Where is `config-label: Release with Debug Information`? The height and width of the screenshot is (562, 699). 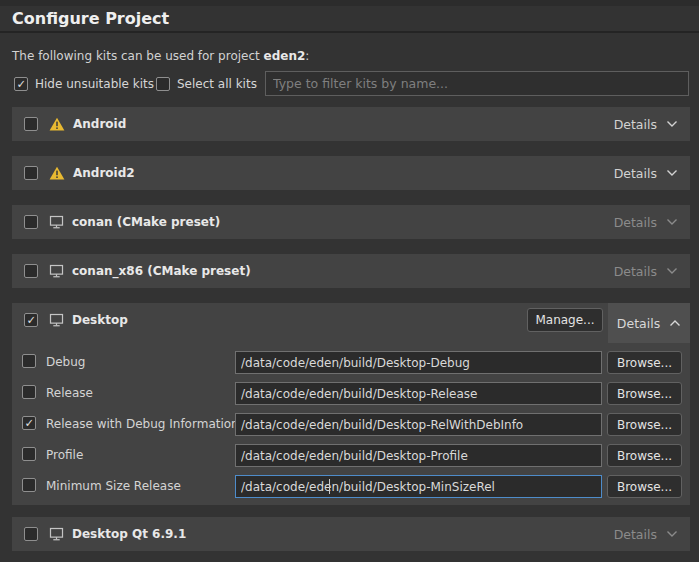
config-label: Release with Debug Information is located at coordinates (142, 424).